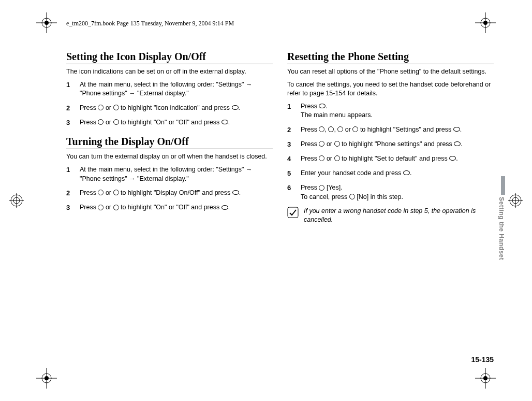  Describe the element at coordinates (503, 185) in the screenshot. I see `side-tab-bar` at that location.